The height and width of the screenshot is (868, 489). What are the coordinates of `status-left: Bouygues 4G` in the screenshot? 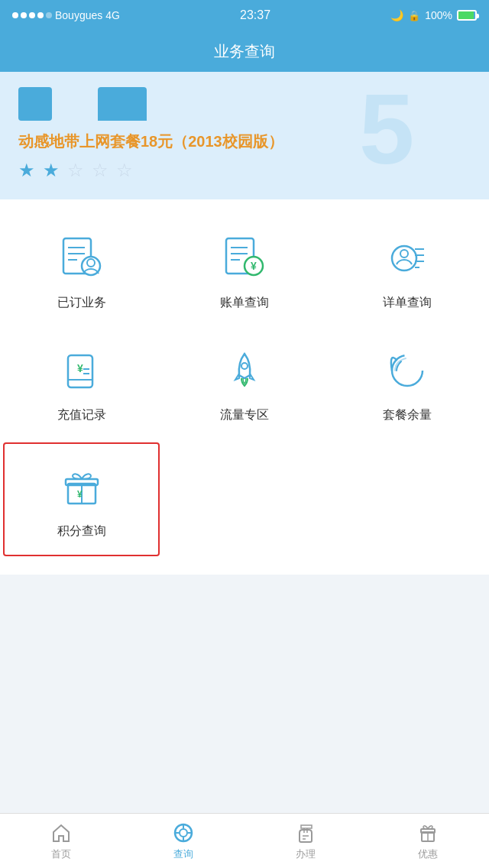 It's located at (66, 15).